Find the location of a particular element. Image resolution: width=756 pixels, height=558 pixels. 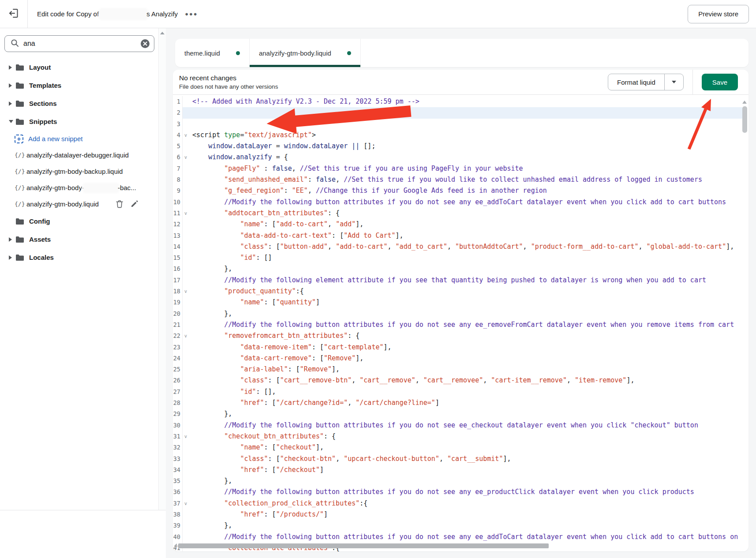

code-line: 21 //Modify the following button attribu… is located at coordinates (458, 325).